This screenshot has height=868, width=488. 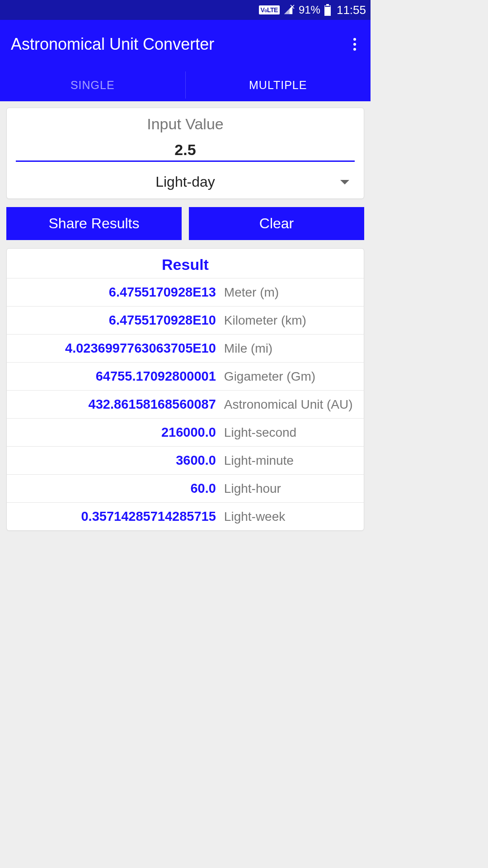 I want to click on result-value: 432.86158168560087, so click(x=116, y=404).